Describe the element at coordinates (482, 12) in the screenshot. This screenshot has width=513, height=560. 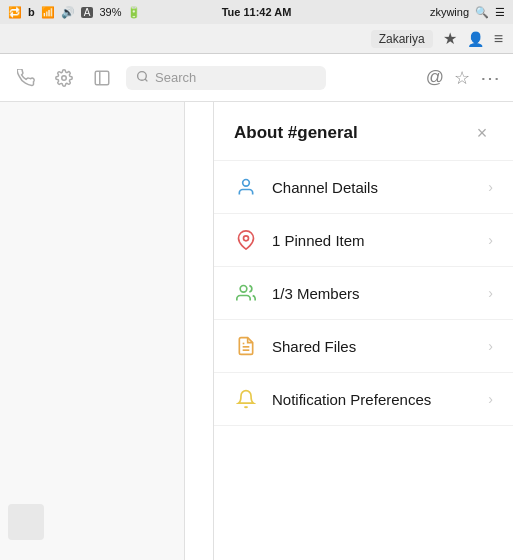
I see `search-status-icon: 🔍` at that location.